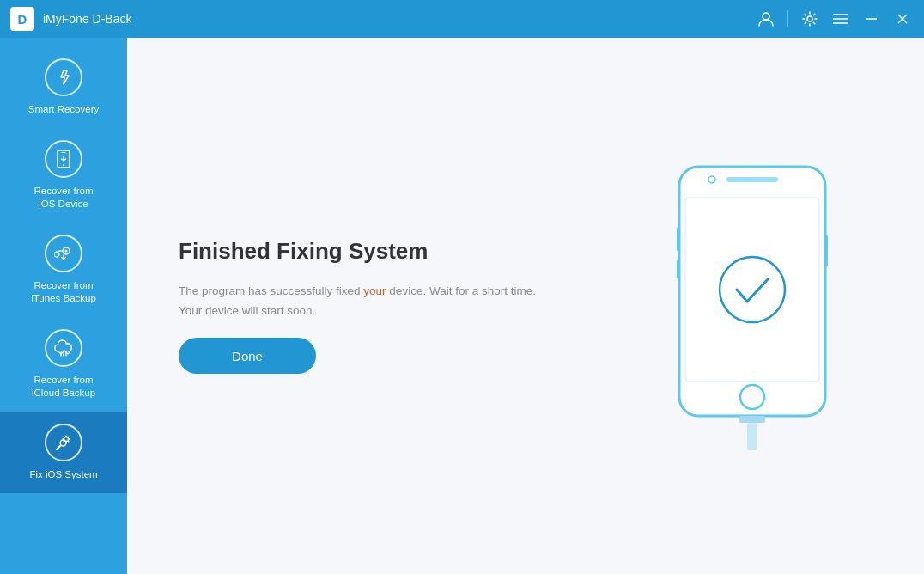 The height and width of the screenshot is (574, 924). I want to click on separator, so click(788, 19).